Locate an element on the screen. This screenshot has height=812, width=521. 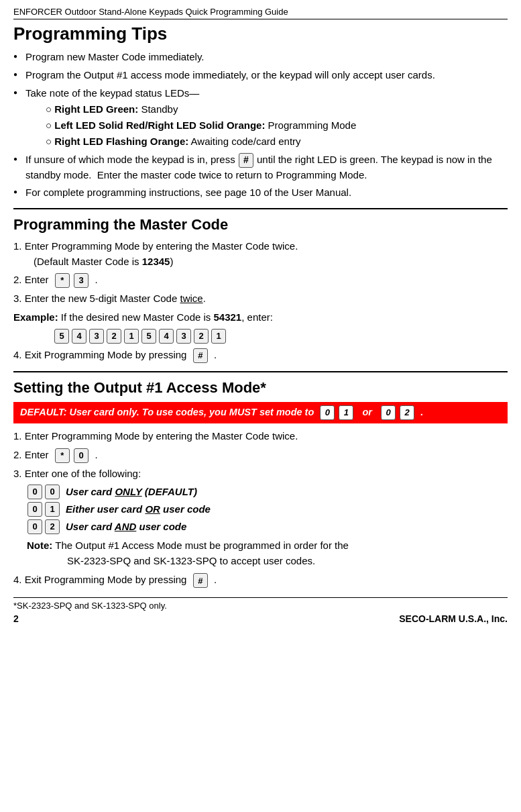
key-1b: 1 is located at coordinates (219, 336).